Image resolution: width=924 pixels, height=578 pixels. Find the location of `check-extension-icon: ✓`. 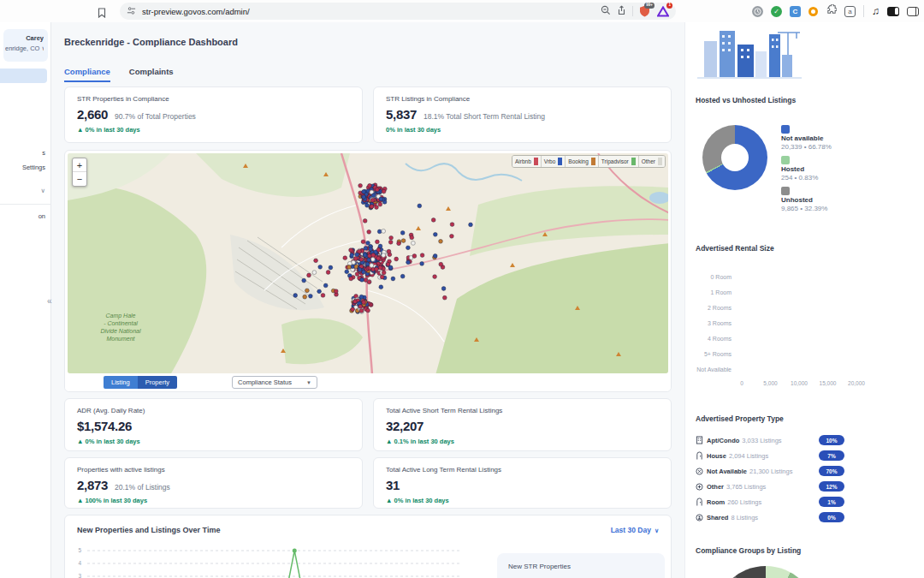

check-extension-icon: ✓ is located at coordinates (777, 12).